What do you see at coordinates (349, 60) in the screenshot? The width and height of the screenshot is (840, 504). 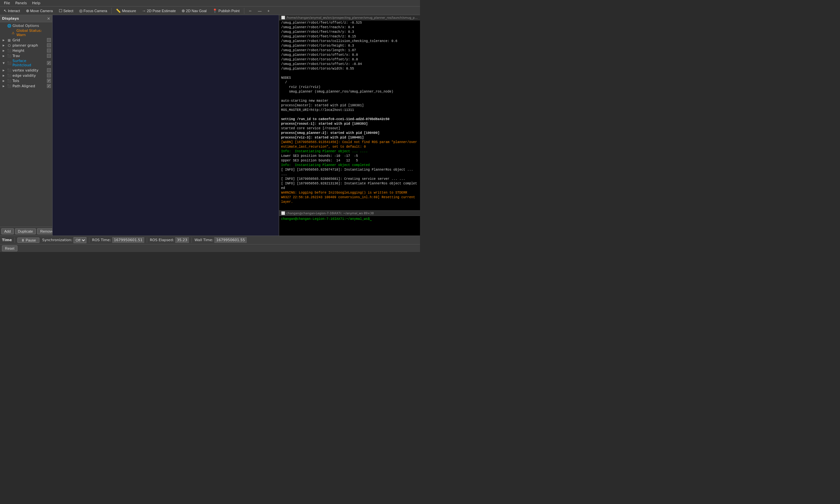 I see `terminal-line: /smug_planner/robot/torso/offset/y: 0.0` at bounding box center [349, 60].